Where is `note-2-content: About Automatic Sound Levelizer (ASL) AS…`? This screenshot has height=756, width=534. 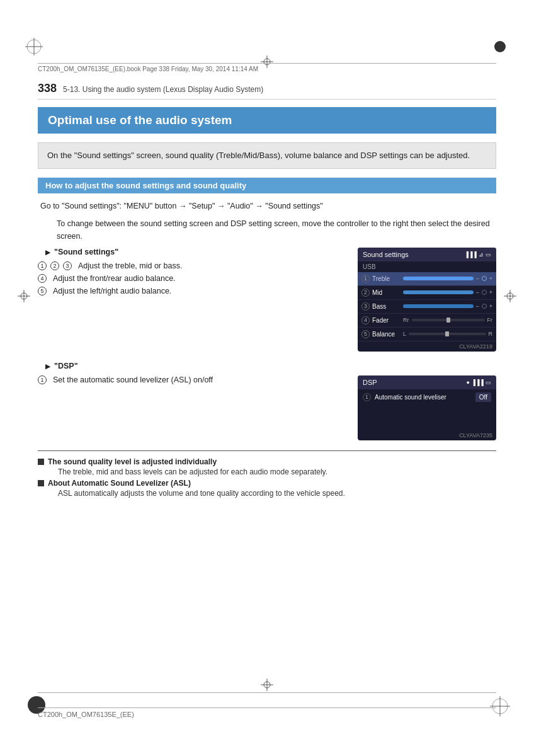
note-2-content: About Automatic Sound Levelizer (ASL) AS… is located at coordinates (272, 488).